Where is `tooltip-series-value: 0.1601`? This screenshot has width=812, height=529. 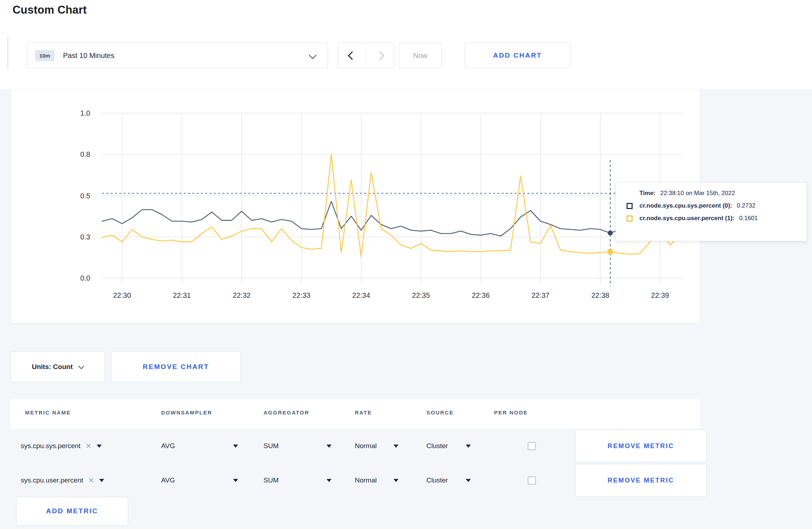
tooltip-series-value: 0.1601 is located at coordinates (748, 218).